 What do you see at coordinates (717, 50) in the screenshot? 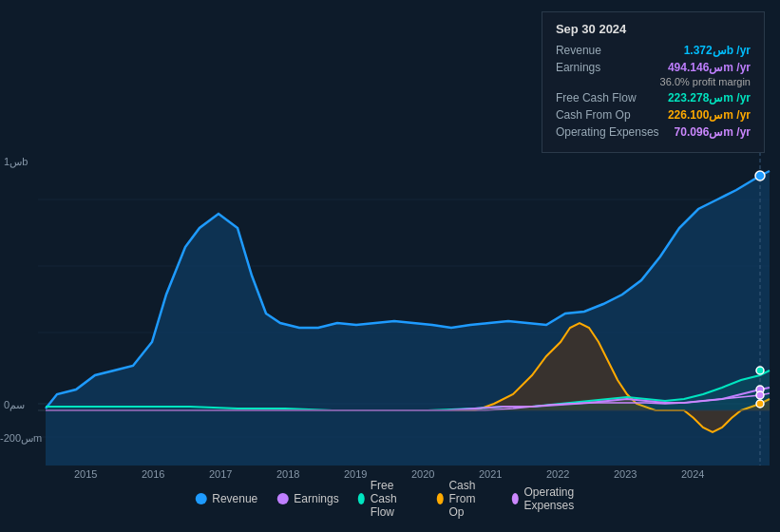
I see `info-value-revenue: 1.372سb /yr` at bounding box center [717, 50].